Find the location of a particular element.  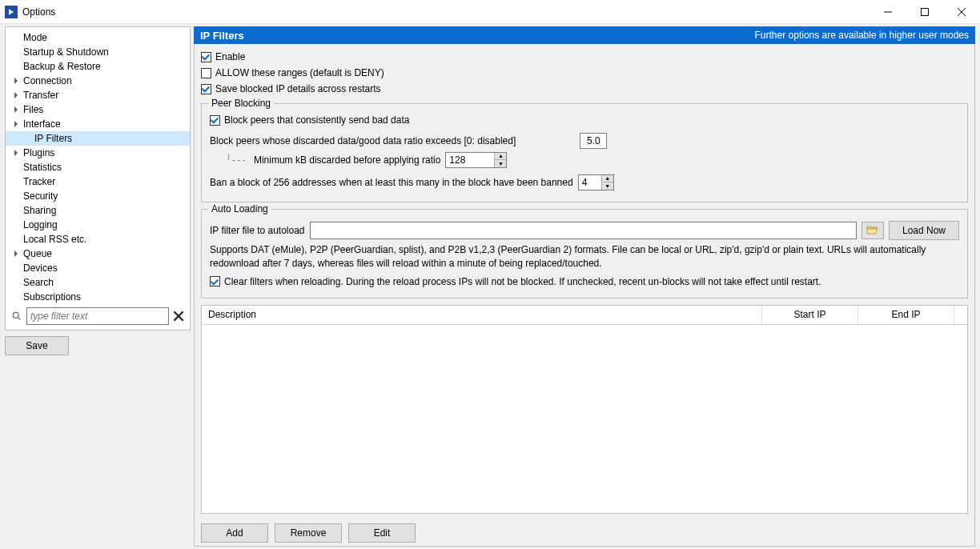

sidebar-item-label: Backup & Restore is located at coordinates (62, 66).